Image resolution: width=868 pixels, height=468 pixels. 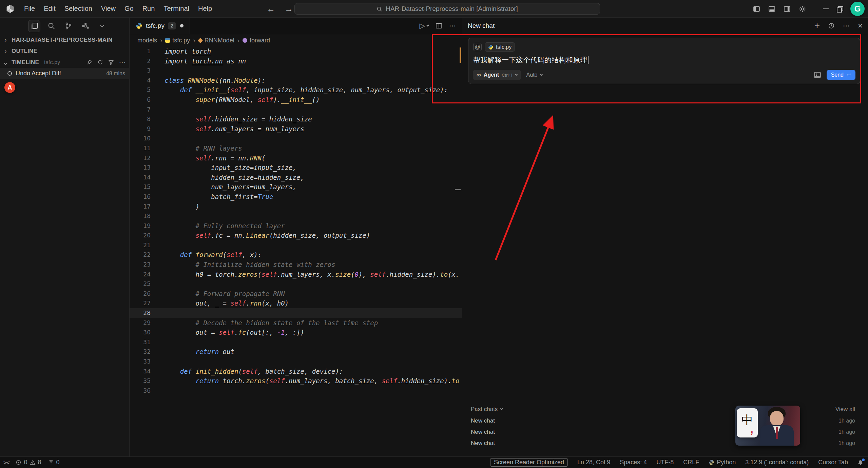 What do you see at coordinates (296, 246) in the screenshot?
I see `code-line: 21` at bounding box center [296, 246].